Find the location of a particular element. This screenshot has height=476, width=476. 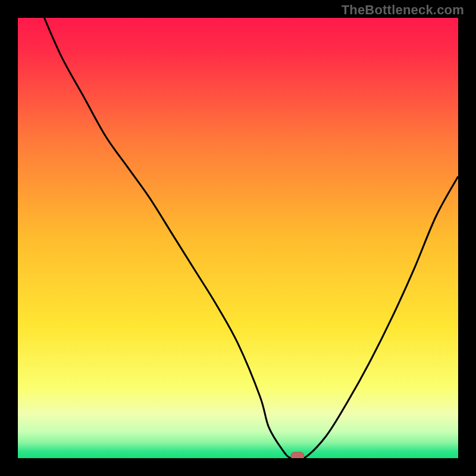

watermark-text: TheBottleneck.com is located at coordinates (403, 10).